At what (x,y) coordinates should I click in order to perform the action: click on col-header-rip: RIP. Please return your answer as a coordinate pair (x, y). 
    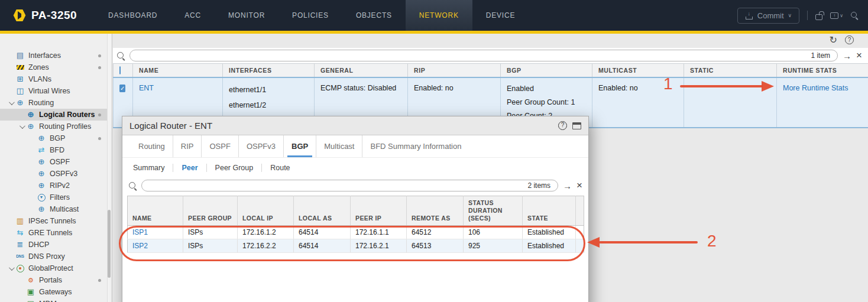
    Looking at the image, I should click on (454, 71).